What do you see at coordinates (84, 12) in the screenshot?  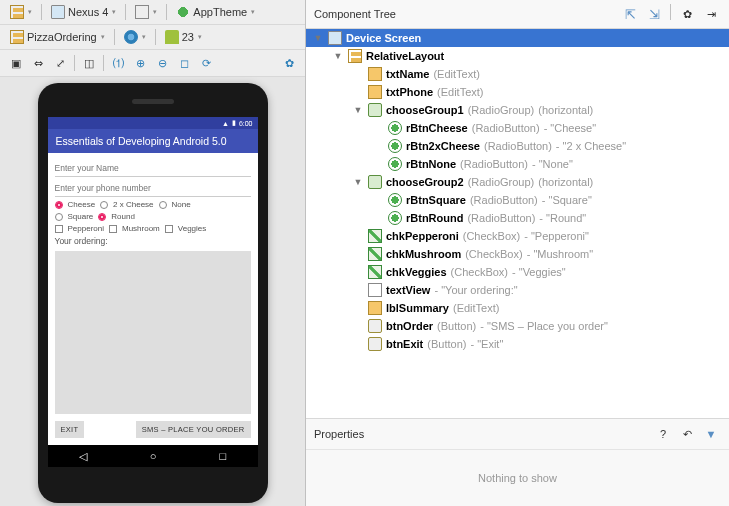 I see `device-selector: Nexus 4▾` at bounding box center [84, 12].